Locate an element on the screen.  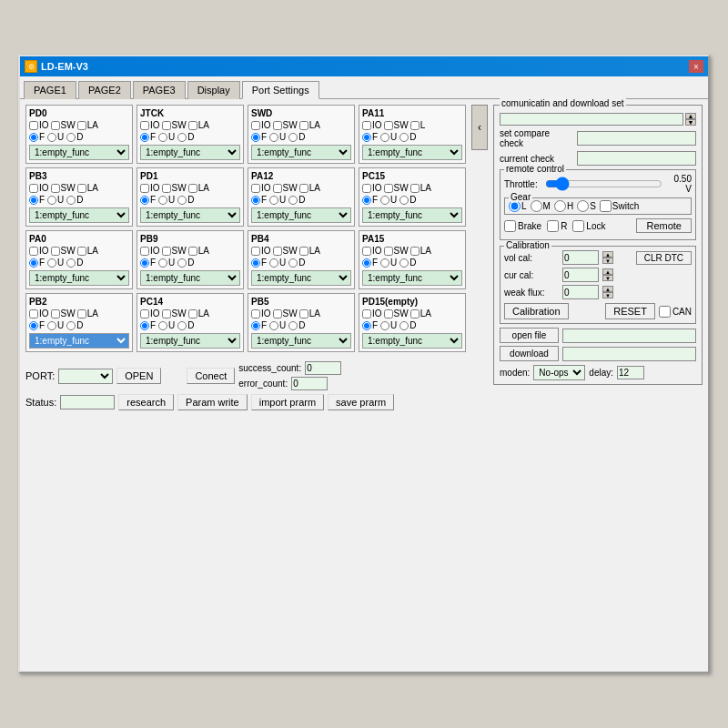
rb-f-pc15-input is located at coordinates (367, 200).